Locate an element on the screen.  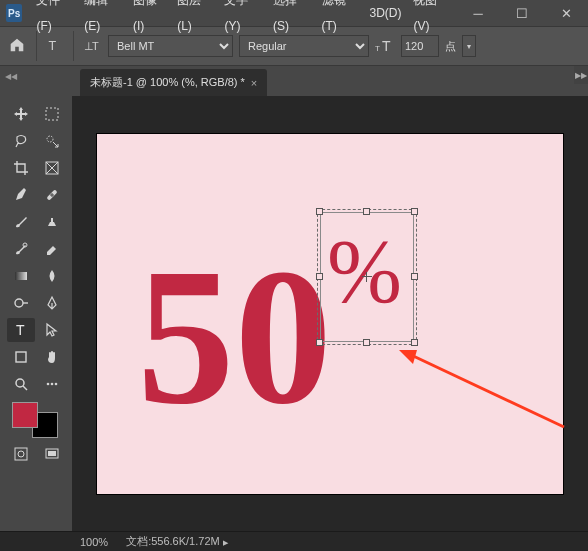
zoom-tool-icon is located at coordinates (21, 384).